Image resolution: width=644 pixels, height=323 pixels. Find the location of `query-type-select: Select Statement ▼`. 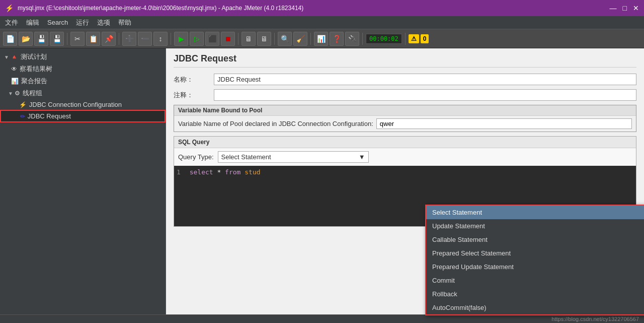

query-type-select: Select Statement ▼ is located at coordinates (293, 157).